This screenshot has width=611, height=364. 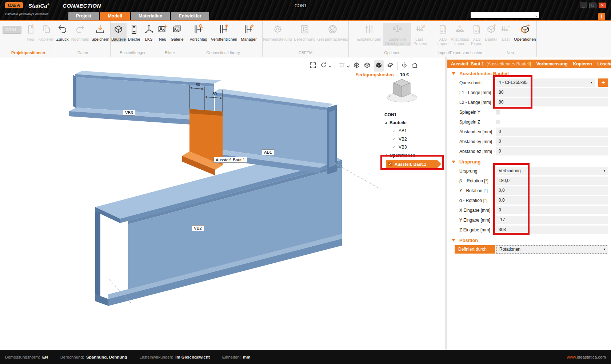 What do you see at coordinates (175, 357) in the screenshot?
I see `status-lasteinwirkungen: Lasteinwirkungen:Im Gleichgewicht` at bounding box center [175, 357].